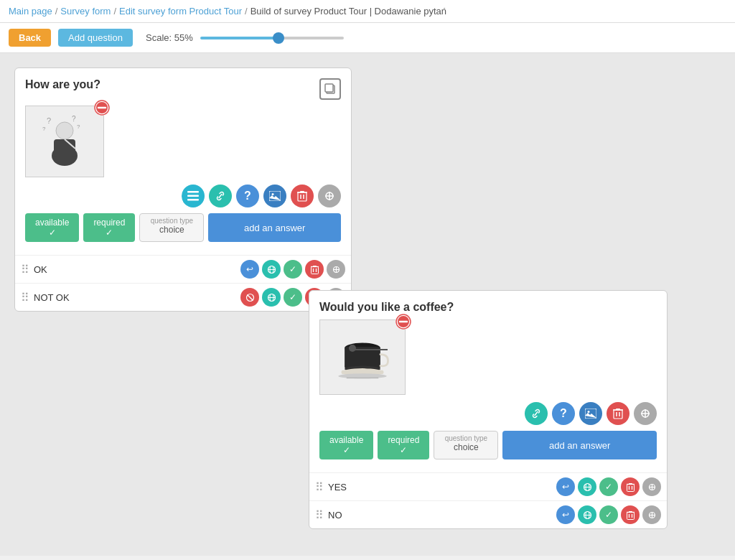 The width and height of the screenshot is (735, 560). Describe the element at coordinates (362, 358) in the screenshot. I see `question2-image` at that location.